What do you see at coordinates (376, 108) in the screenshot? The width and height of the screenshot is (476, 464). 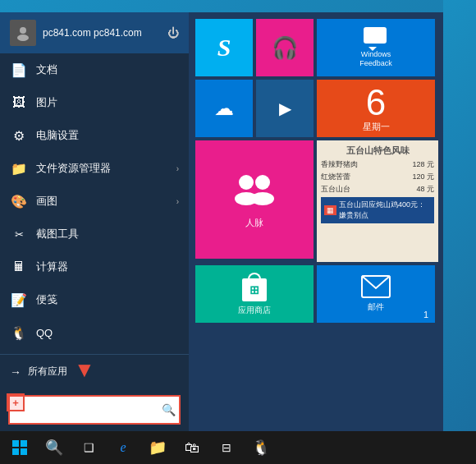 I see `tile-calendar: 6 星期一` at bounding box center [376, 108].